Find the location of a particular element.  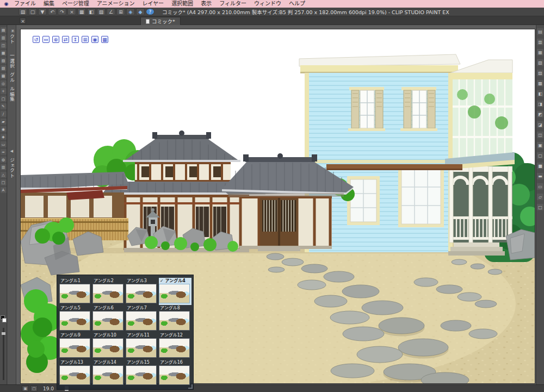

object-mode-icon: ◆ is located at coordinates (140, 12).